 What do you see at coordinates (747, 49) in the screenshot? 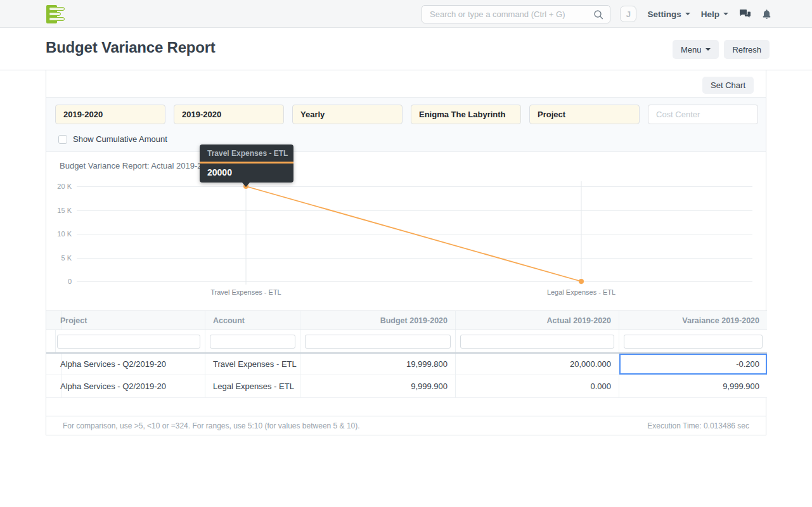
I see `refresh-button: Refresh` at bounding box center [747, 49].